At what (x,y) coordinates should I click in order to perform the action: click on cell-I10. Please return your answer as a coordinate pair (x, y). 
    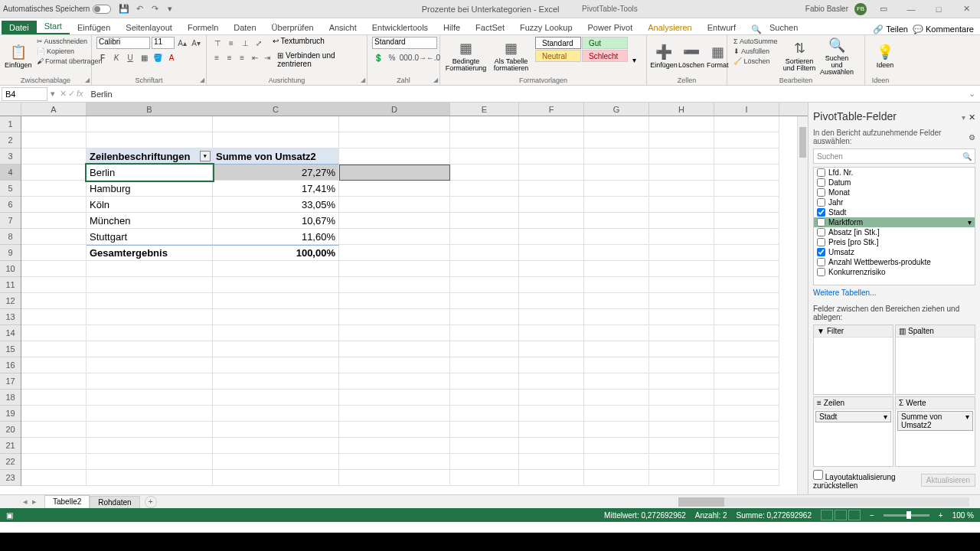
    Looking at the image, I should click on (747, 269).